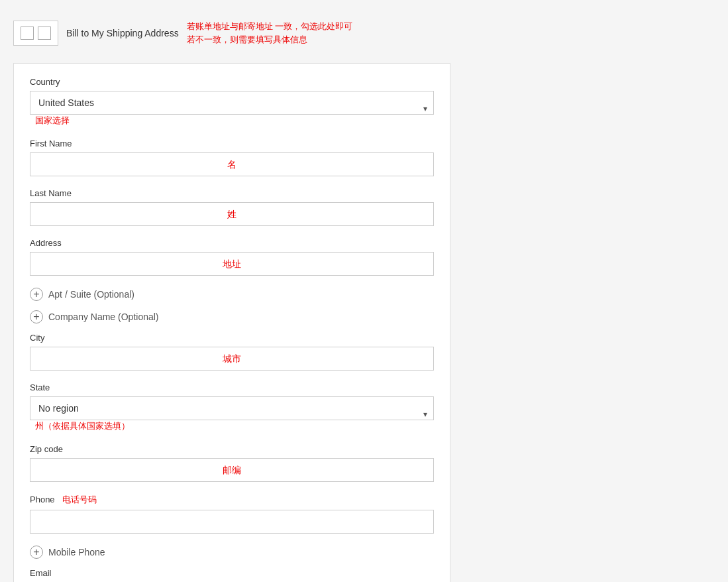 This screenshot has height=582, width=728. Describe the element at coordinates (82, 426) in the screenshot. I see `state-annotation: 州（依据具体国家选填）` at that location.